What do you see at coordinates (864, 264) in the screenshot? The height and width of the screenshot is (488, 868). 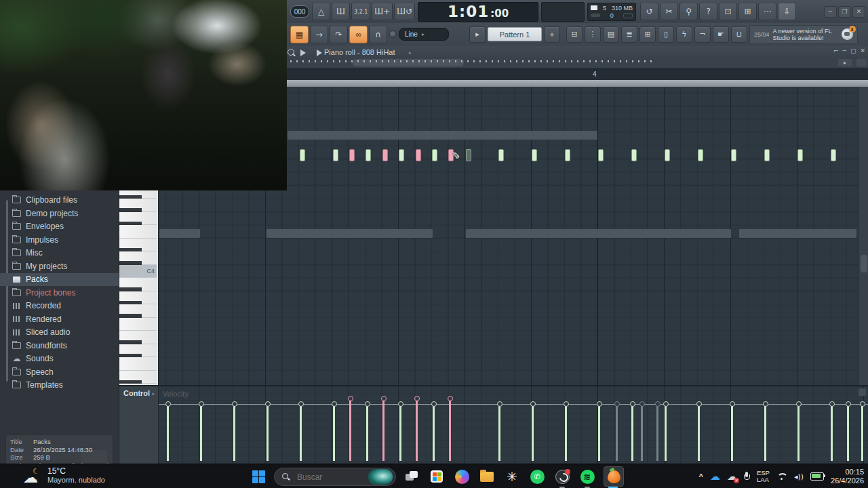 I see `vscroll-thumb` at bounding box center [864, 264].